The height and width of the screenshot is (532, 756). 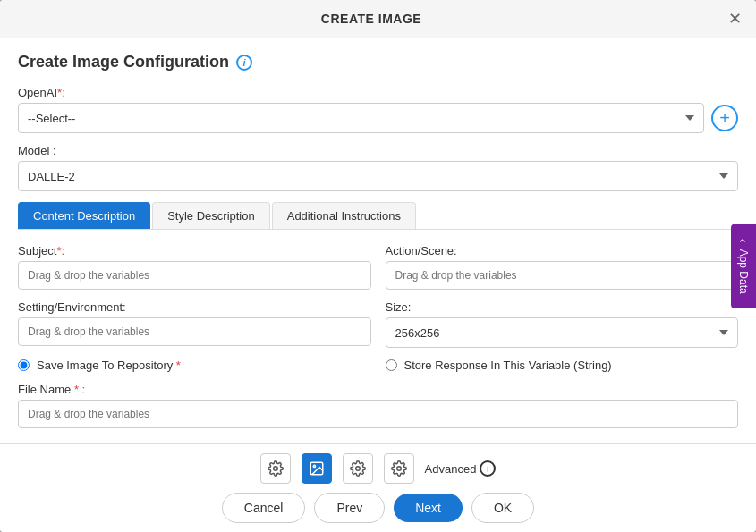 What do you see at coordinates (349, 508) in the screenshot?
I see `prev-button: Prev` at bounding box center [349, 508].